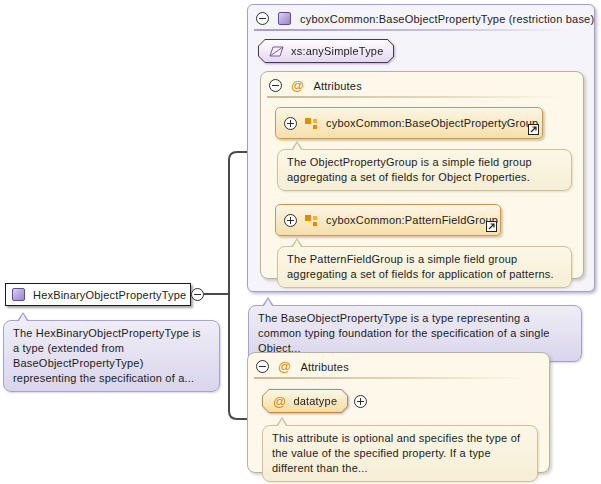  Describe the element at coordinates (337, 51) in the screenshot. I see `simple-type-label: xs:anySimpleType` at that location.